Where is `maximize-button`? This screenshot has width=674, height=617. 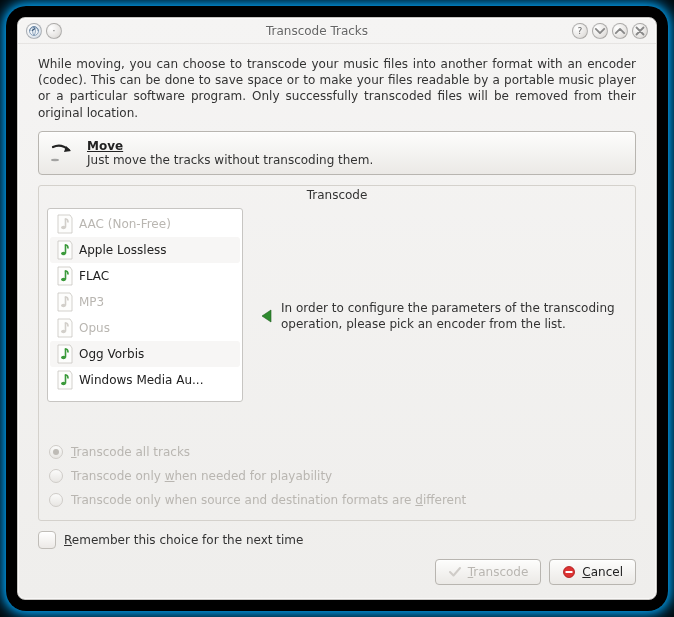 maximize-button is located at coordinates (620, 31).